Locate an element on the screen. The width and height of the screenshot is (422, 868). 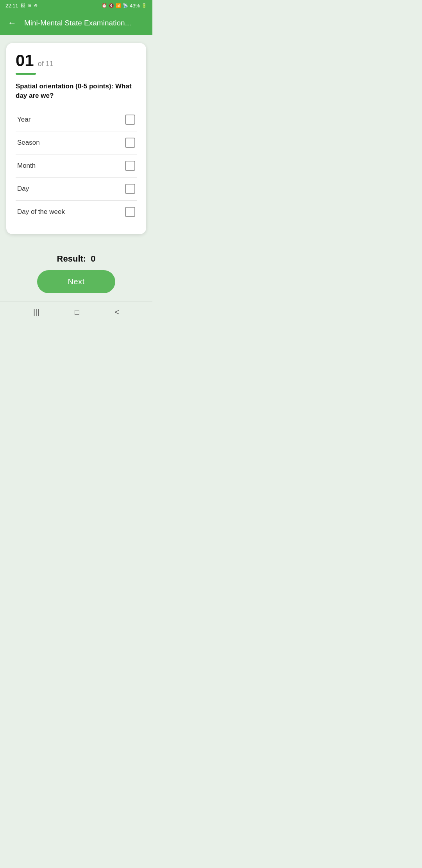
progress-bar is located at coordinates (26, 74).